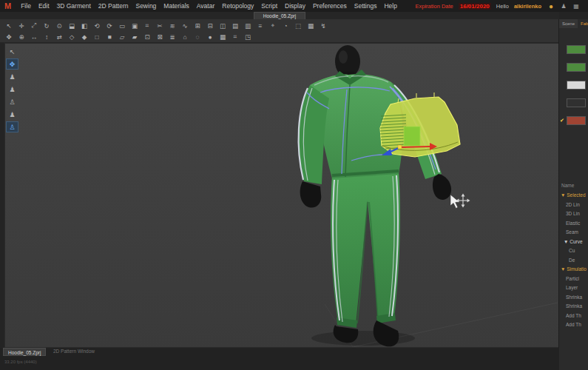 The width and height of the screenshot is (588, 370). I want to click on left-tool-button: ↖, so click(12, 52).